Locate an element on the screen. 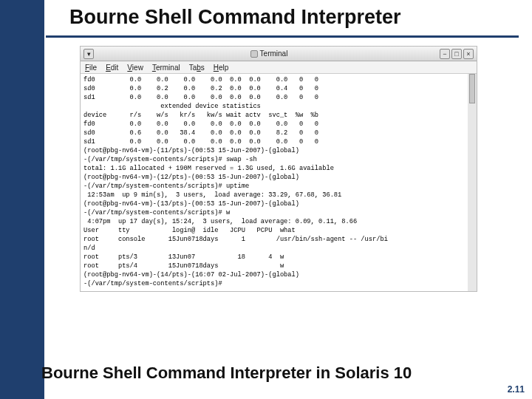  terminal-line: root pts/4 15Jun0718days w is located at coordinates (274, 266).